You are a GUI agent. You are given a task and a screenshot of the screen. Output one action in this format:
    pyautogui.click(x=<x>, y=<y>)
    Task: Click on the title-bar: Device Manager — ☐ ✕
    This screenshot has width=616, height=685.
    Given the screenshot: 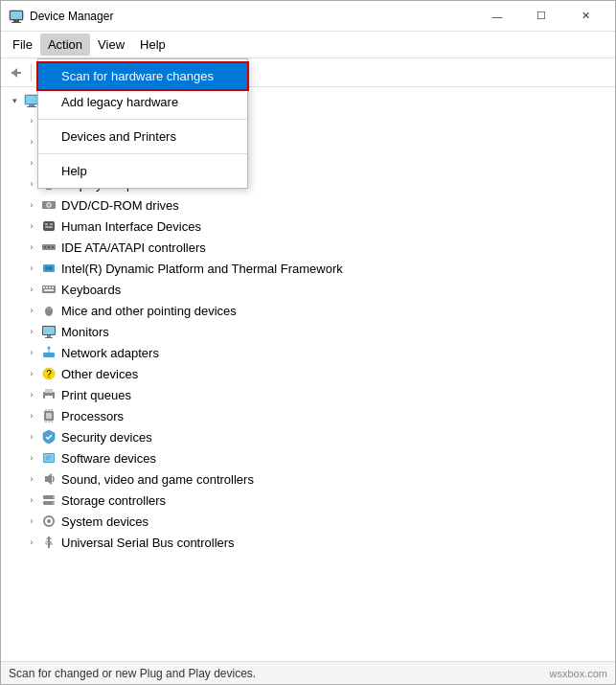 What is the action you would take?
    pyautogui.click(x=308, y=16)
    